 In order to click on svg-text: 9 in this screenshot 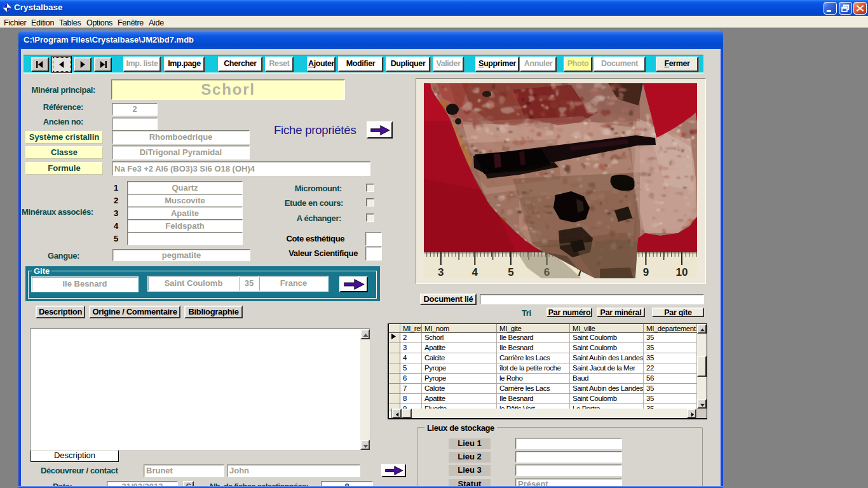, I will do `click(646, 272)`.